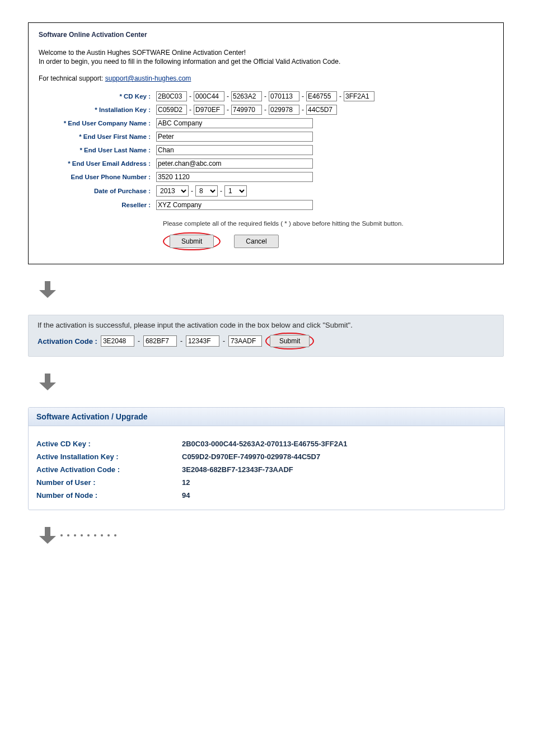  I want to click on intro-line-1: Welcome to the Austin Hughes SOFTWARE On…, so click(266, 53).